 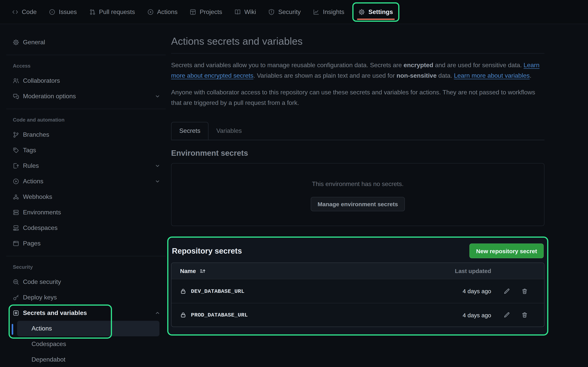 What do you see at coordinates (416, 76) in the screenshot?
I see `intro-bold: non-sensitive` at bounding box center [416, 76].